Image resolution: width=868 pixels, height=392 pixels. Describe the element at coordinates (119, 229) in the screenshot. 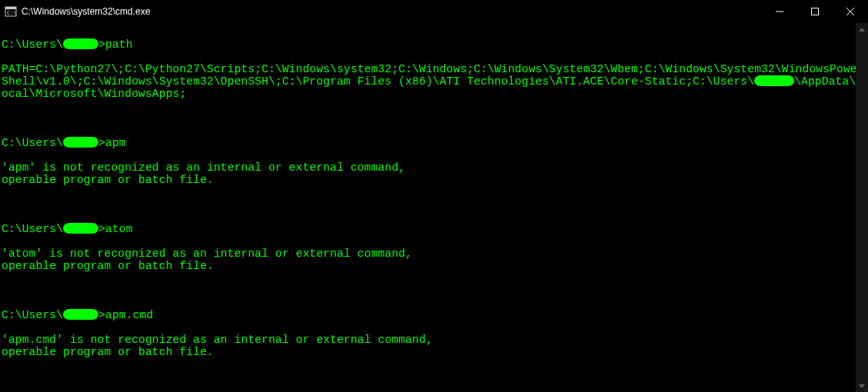

I see `command-text: atom` at that location.